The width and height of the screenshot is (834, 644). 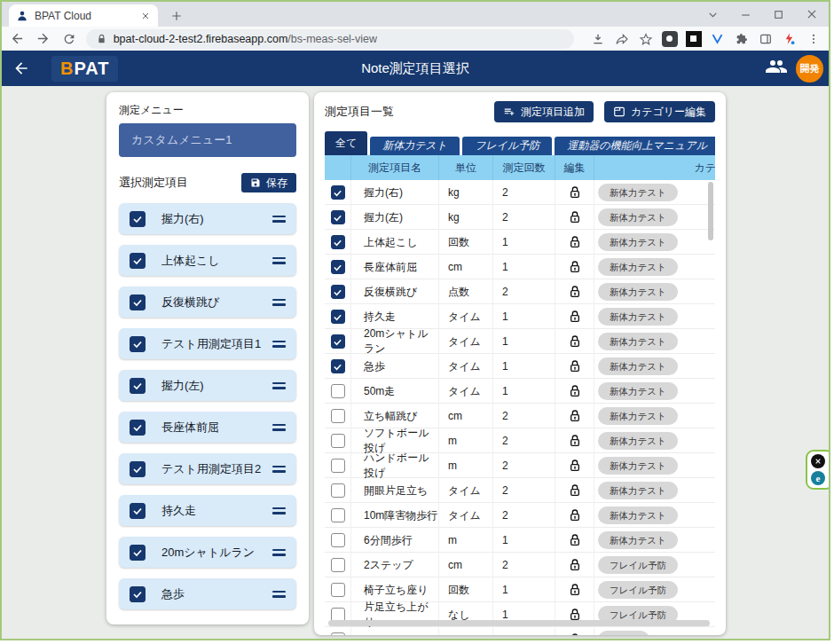 What do you see at coordinates (346, 144) in the screenshot?
I see `category-tab: 全て` at bounding box center [346, 144].